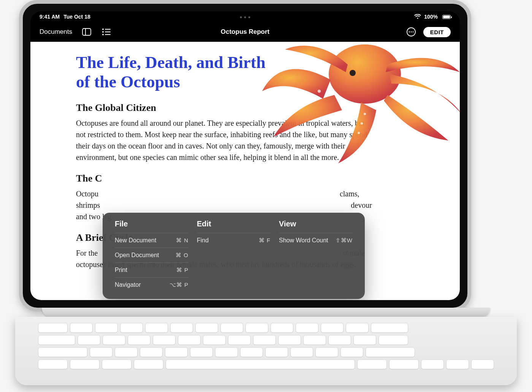  Describe the element at coordinates (152, 285) in the screenshot. I see `shortcut-navigator: Navigator ⌥⌘ P` at that location.